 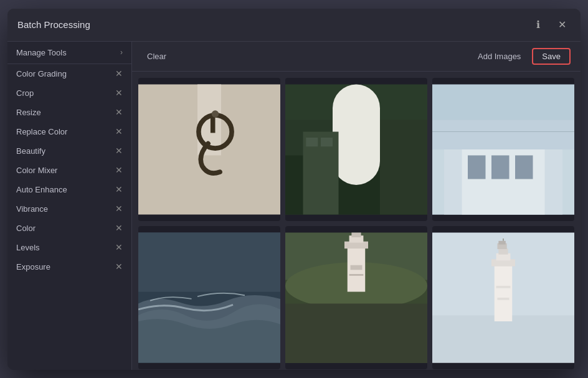 I want to click on save-button: Save, so click(x=551, y=56).